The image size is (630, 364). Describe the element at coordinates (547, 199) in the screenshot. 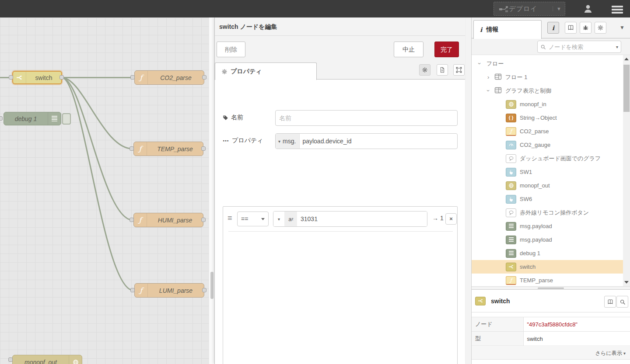

I see `tree-item-sw6: SW6` at that location.